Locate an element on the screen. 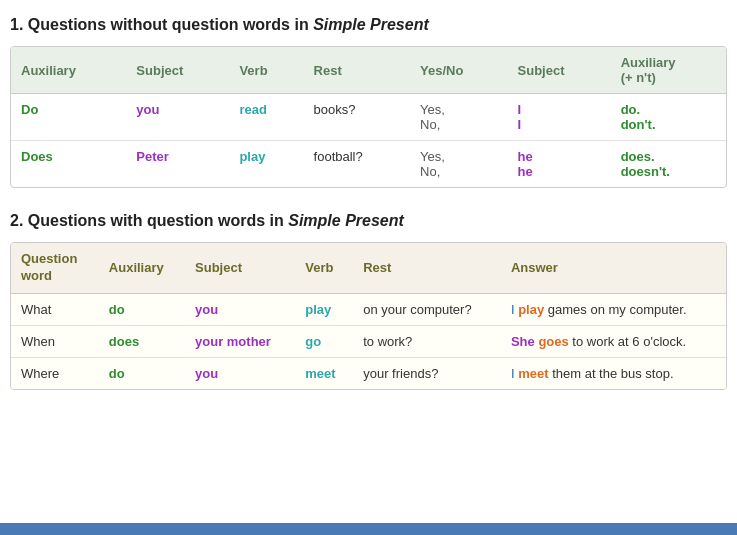  col-aux2: Auxiliary (+ n't) is located at coordinates (668, 70).